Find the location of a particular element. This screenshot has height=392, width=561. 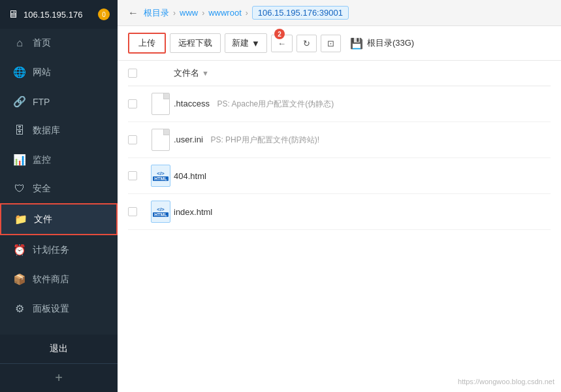

sidebar-item-monitor: 📊 监控 is located at coordinates (59, 159).